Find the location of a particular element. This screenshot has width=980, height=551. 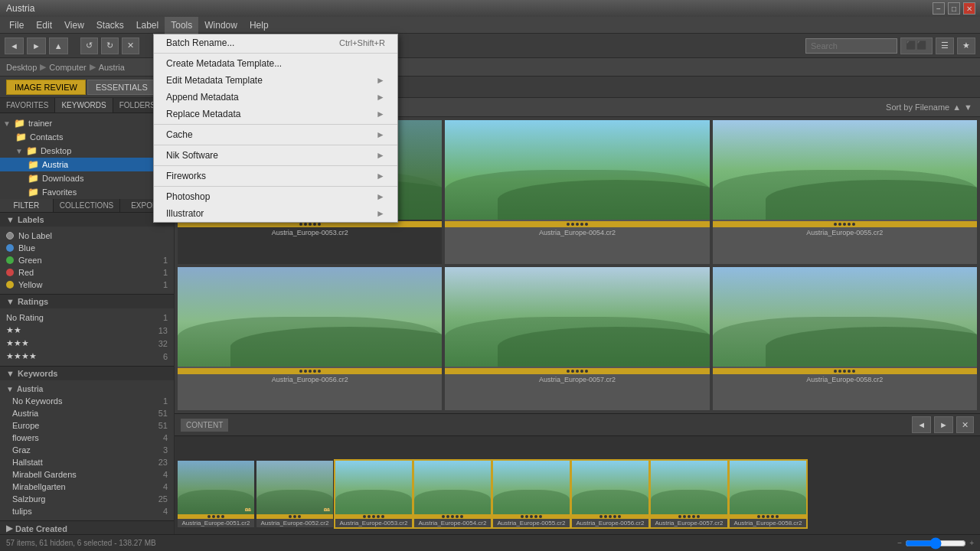

rating-2star: ★★ 13 is located at coordinates (87, 331).